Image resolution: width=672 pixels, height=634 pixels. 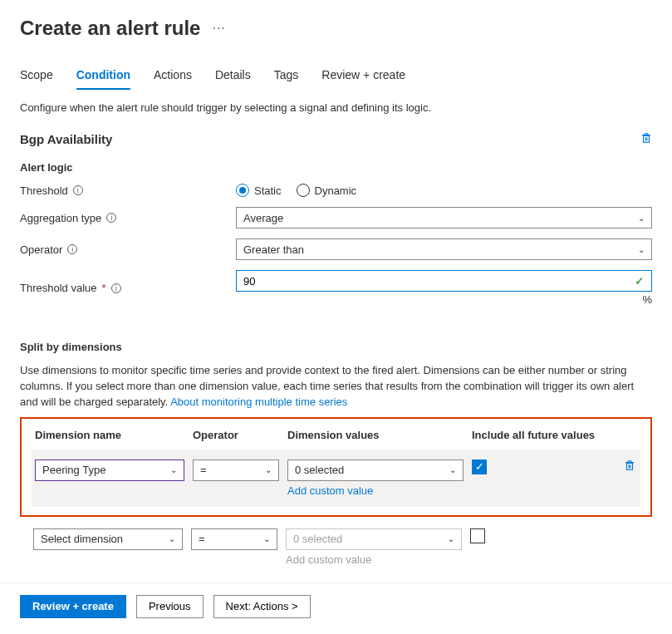 I want to click on operator-select: Greater than ⌄, so click(x=444, y=249).